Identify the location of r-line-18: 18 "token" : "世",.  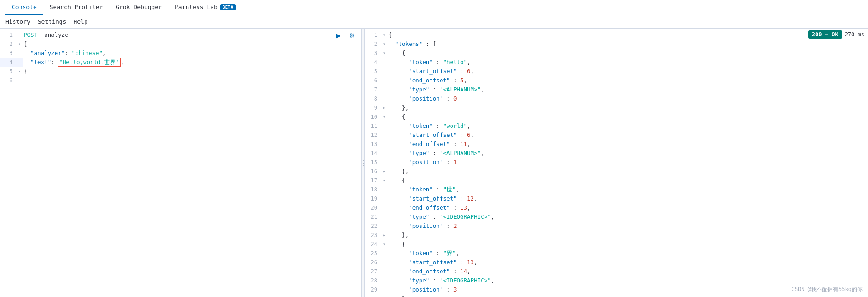
(616, 190).